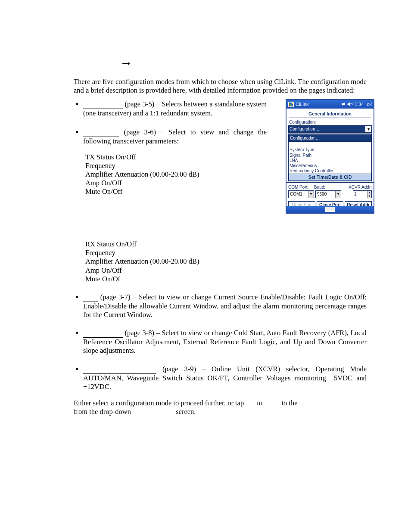 This screenshot has height=532, width=411. I want to click on pda-com-select: COM1: ▼, so click(301, 194).